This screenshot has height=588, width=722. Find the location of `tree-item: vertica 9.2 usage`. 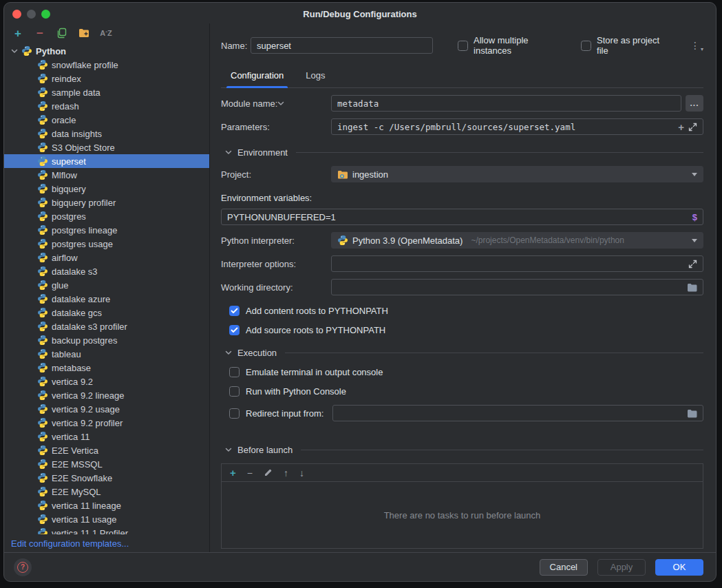

tree-item: vertica 9.2 usage is located at coordinates (107, 409).